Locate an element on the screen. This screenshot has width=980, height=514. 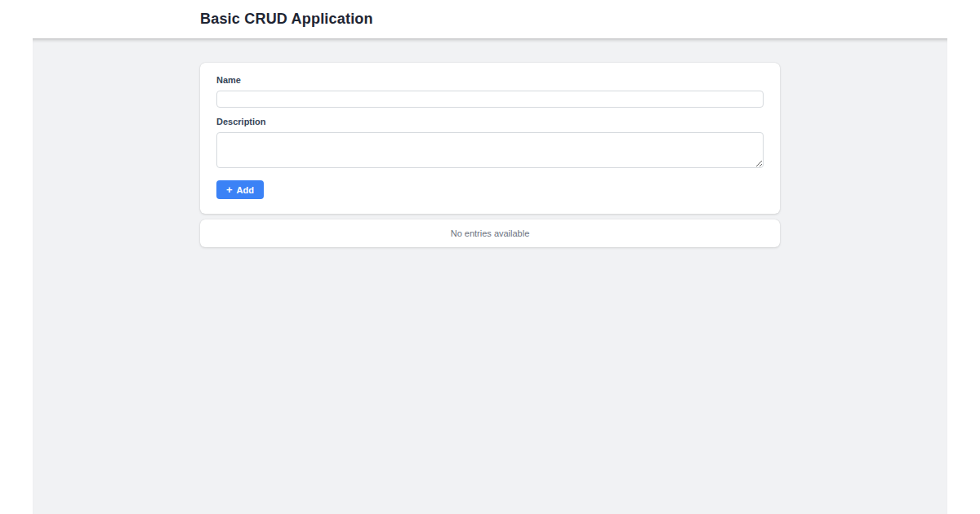
page-title: Basic CRUD Application is located at coordinates (490, 20).